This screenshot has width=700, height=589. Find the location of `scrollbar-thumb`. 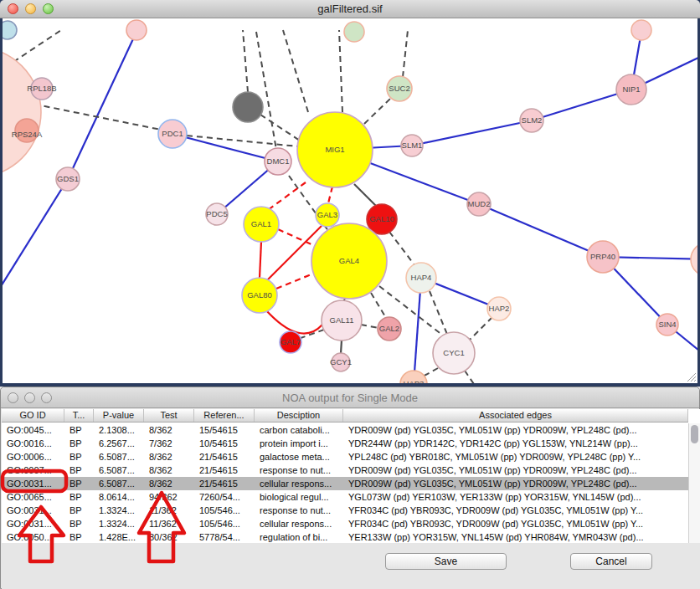

scrollbar-thumb is located at coordinates (695, 434).